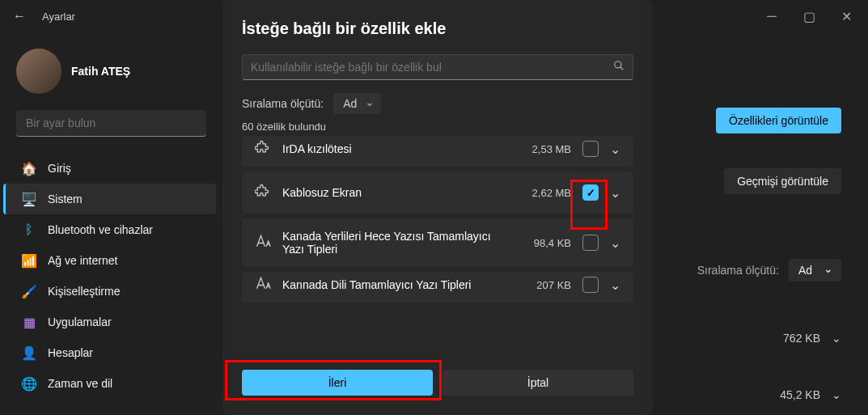  Describe the element at coordinates (84, 291) in the screenshot. I see `sidebar-item-label: Kişiselleştirme` at that location.